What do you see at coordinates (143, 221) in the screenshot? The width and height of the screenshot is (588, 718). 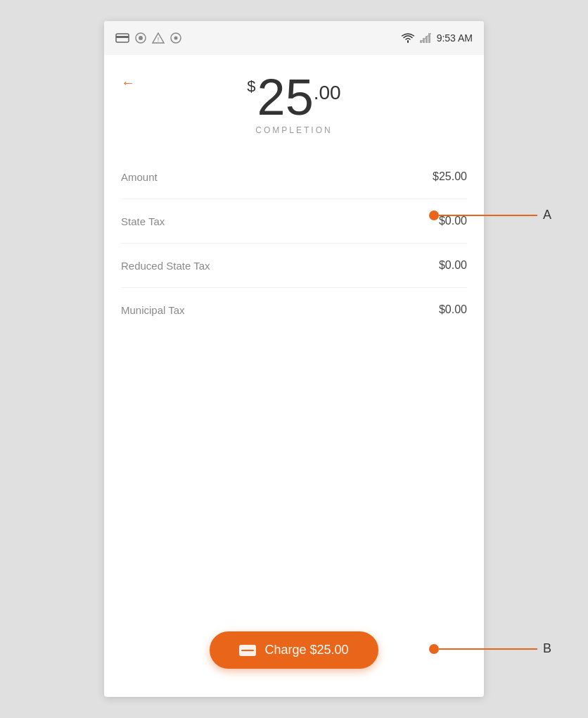 I see `state-tax-label: State Tax` at bounding box center [143, 221].